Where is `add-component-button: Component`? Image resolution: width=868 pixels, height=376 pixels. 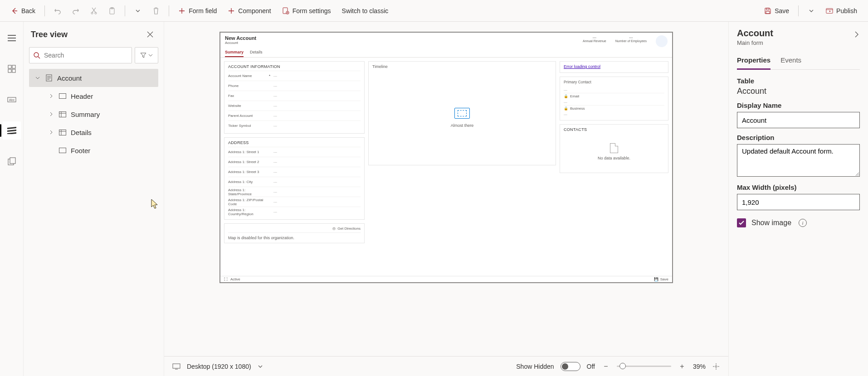 add-component-button: Component is located at coordinates (249, 11).